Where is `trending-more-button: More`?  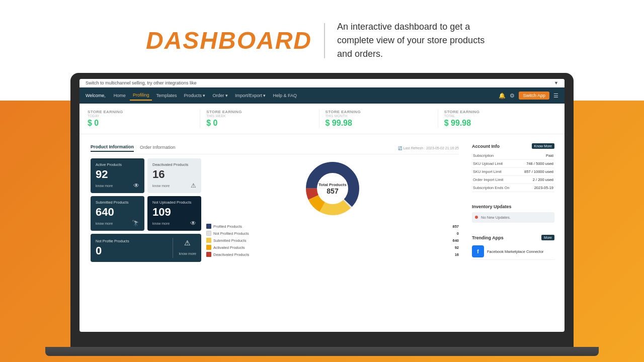
trending-more-button: More is located at coordinates (548, 237).